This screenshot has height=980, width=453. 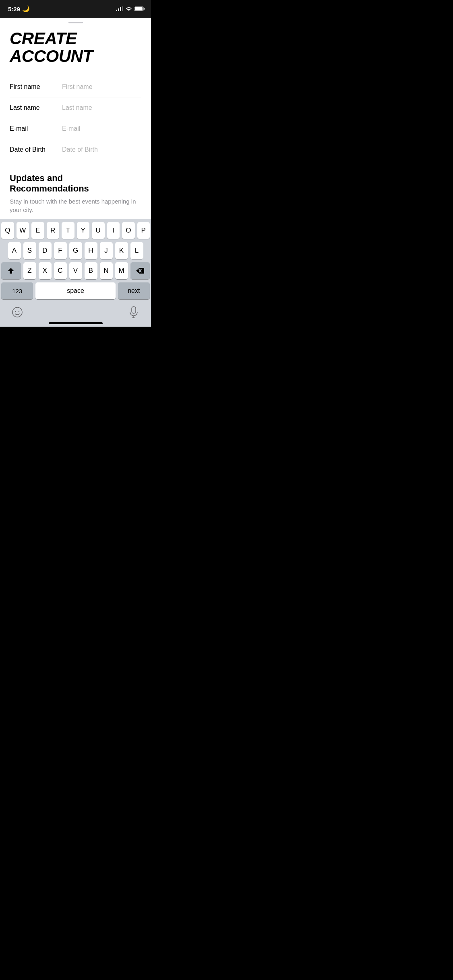 What do you see at coordinates (76, 196) in the screenshot?
I see `updates-section: Updates and Recommendations Stay in touc…` at bounding box center [76, 196].